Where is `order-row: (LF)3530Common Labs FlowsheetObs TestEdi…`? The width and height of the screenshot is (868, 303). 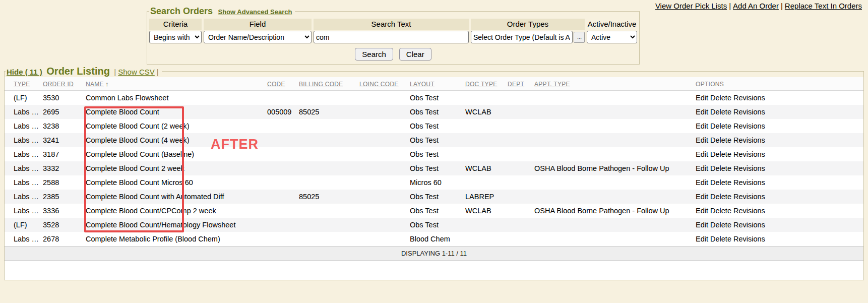
order-row: (LF)3530Common Labs FlowsheetObs TestEdi… is located at coordinates (434, 98).